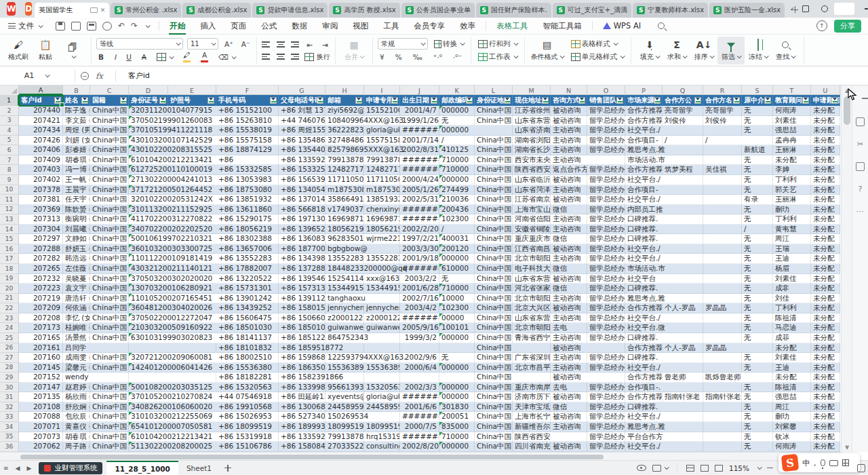  What do you see at coordinates (302, 299) in the screenshot?
I see `cell: +86 1391129694` at bounding box center [302, 299].